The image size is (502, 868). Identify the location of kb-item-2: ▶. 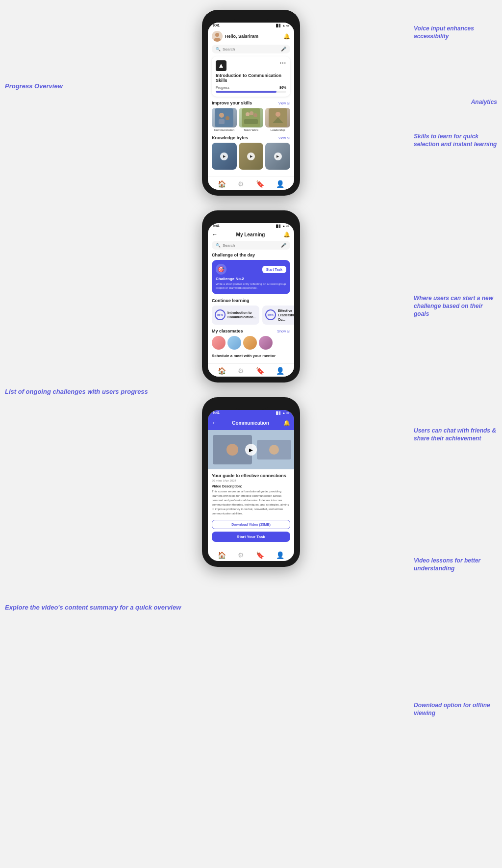
(251, 156).